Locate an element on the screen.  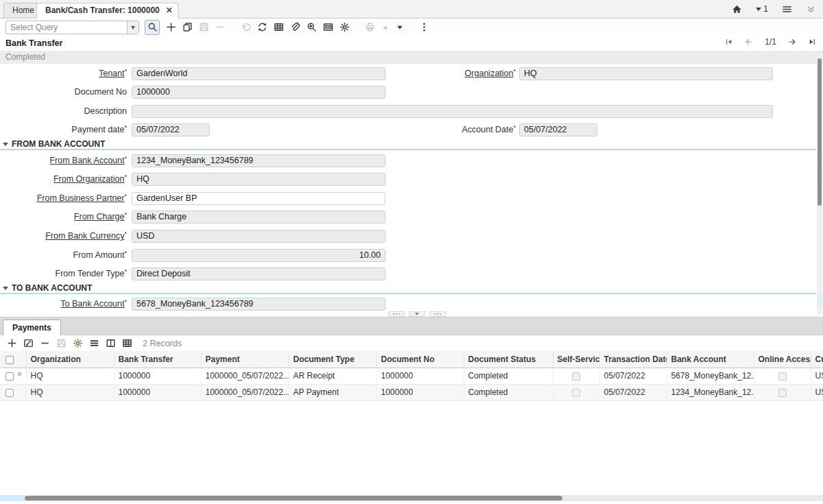
section-from-bank-account: FROM BANK ACCOUNT is located at coordinates (408, 145).